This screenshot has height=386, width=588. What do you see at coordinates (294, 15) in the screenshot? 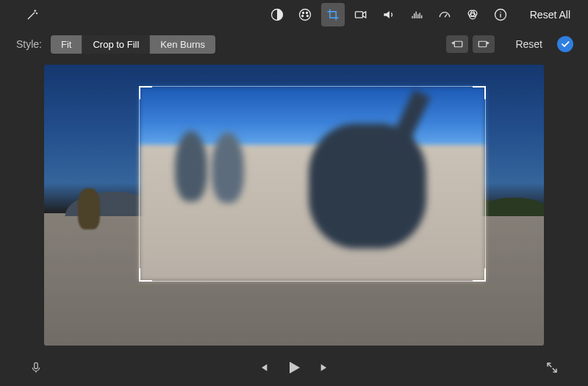
I see `inspector-toolbar: Reset All` at bounding box center [294, 15].